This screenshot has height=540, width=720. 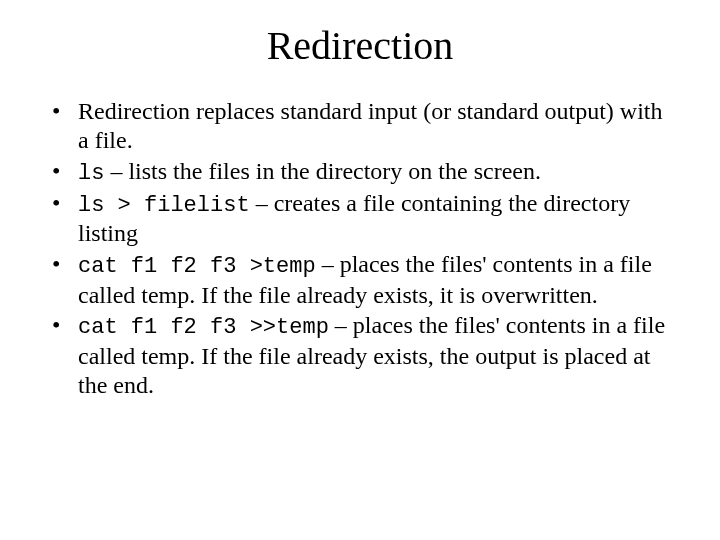 What do you see at coordinates (360, 126) in the screenshot?
I see `list-item: Redirection replaces standard input (or …` at bounding box center [360, 126].